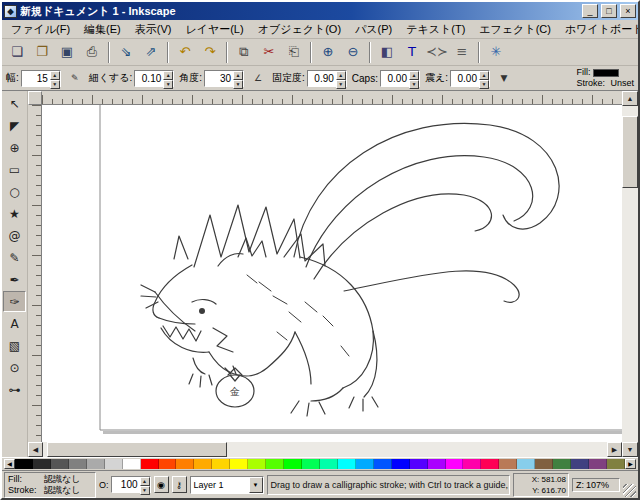  I want to click on layer-visibility-toggle: ◉, so click(162, 484).